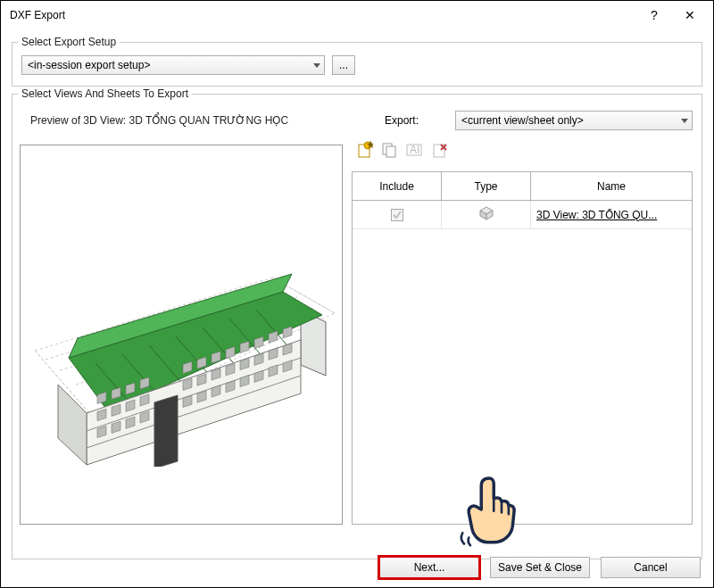  I want to click on window-title: DXF Export, so click(323, 15).